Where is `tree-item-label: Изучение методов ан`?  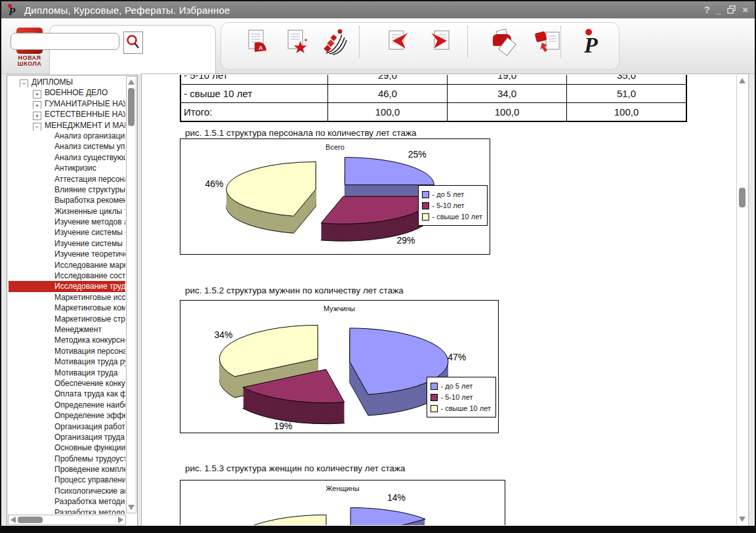
tree-item-label: Изучение методов ан is located at coordinates (90, 222).